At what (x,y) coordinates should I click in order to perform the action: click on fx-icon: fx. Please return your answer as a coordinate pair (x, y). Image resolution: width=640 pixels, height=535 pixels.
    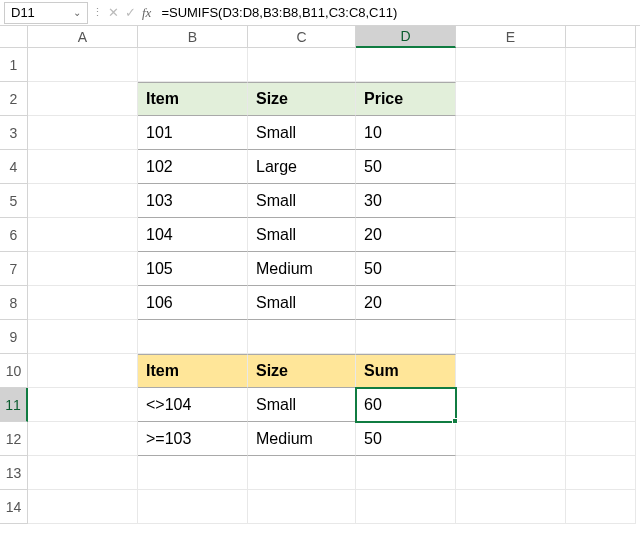
    Looking at the image, I should click on (146, 13).